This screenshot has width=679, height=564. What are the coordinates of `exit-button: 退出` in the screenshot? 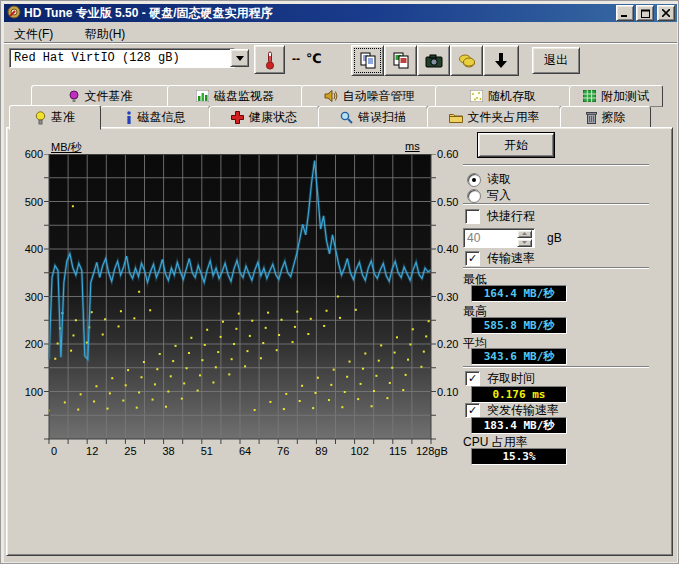 It's located at (556, 60).